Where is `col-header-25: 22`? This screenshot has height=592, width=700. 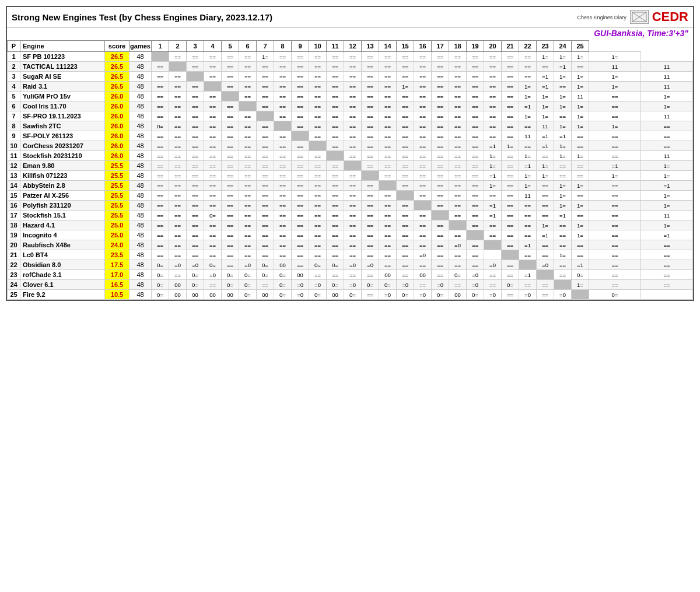
col-header-25: 22 is located at coordinates (528, 47).